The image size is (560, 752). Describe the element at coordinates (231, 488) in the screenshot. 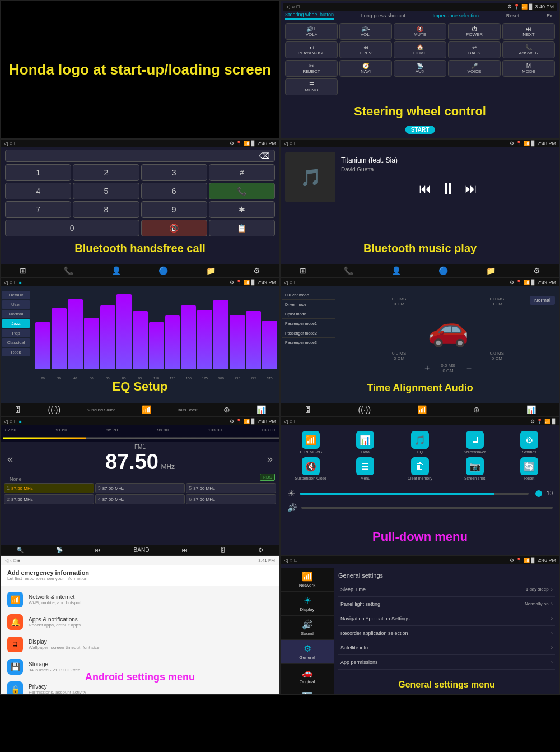

I see `preset-5: 5 87.50 MHz` at that location.